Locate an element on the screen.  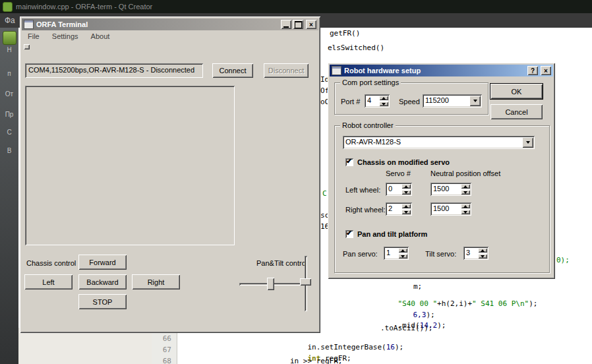
menu-settings: Settings is located at coordinates (65, 36).